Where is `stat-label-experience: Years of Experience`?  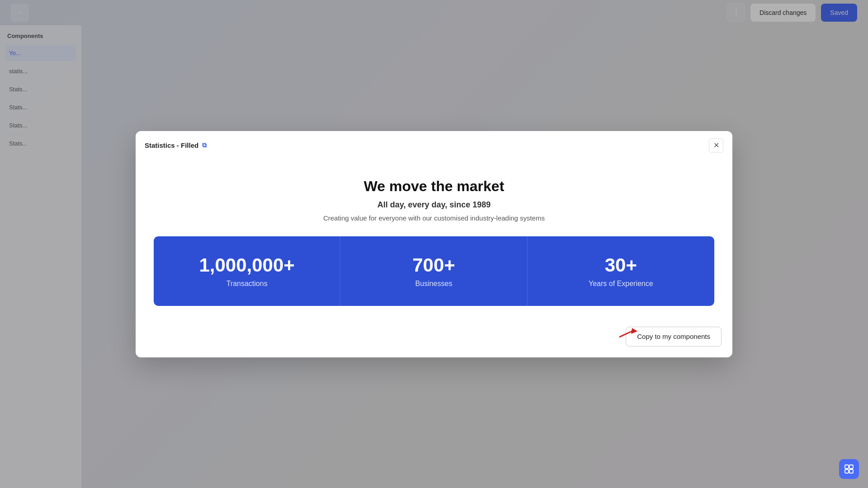 stat-label-experience: Years of Experience is located at coordinates (621, 284).